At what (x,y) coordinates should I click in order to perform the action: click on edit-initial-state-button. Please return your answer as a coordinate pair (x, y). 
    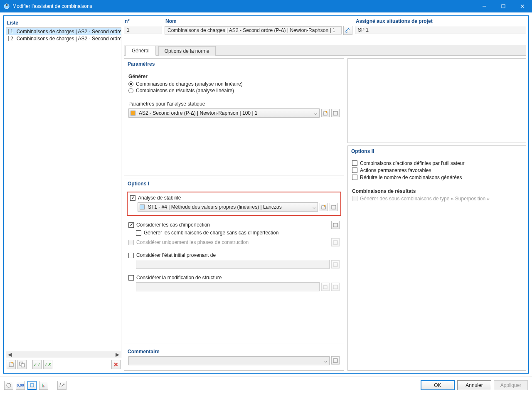
    Looking at the image, I should click on (335, 264).